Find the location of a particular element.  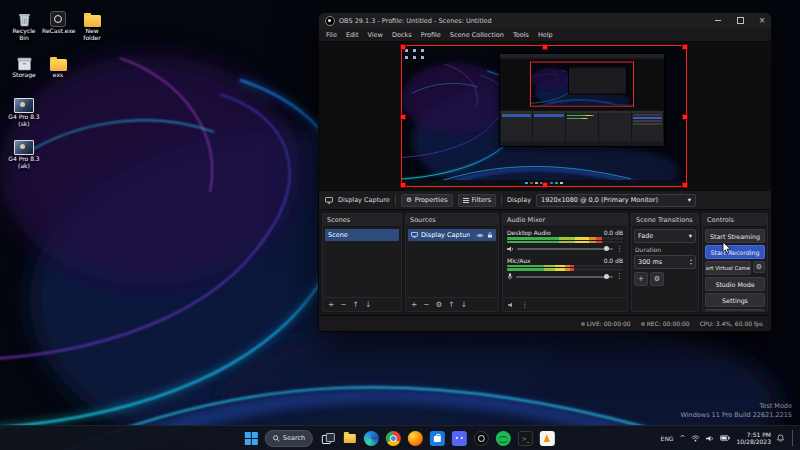

gear-icon: ⚙ is located at coordinates (409, 200).